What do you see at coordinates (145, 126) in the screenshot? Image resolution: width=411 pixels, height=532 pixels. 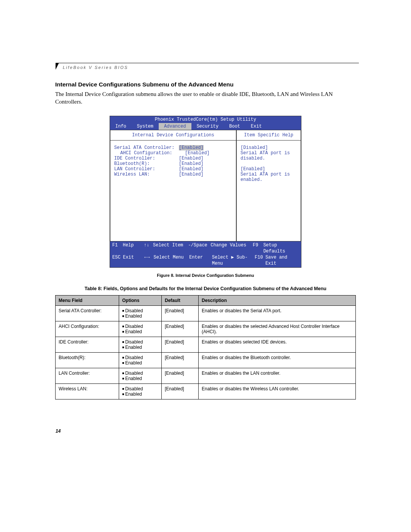 I see `bios-tab-system: System` at bounding box center [145, 126].